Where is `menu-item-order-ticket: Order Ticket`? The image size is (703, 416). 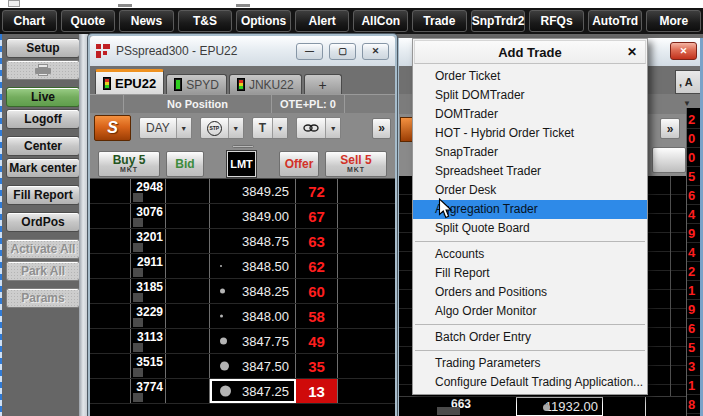 menu-item-order-ticket: Order Ticket is located at coordinates (530, 76).